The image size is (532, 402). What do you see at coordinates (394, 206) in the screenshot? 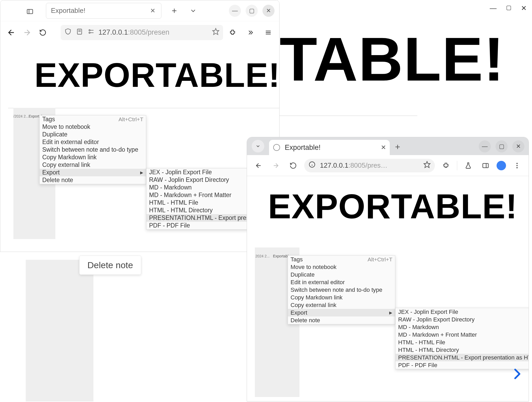
I see `slide-heading: EXPORTABLE!` at bounding box center [394, 206].